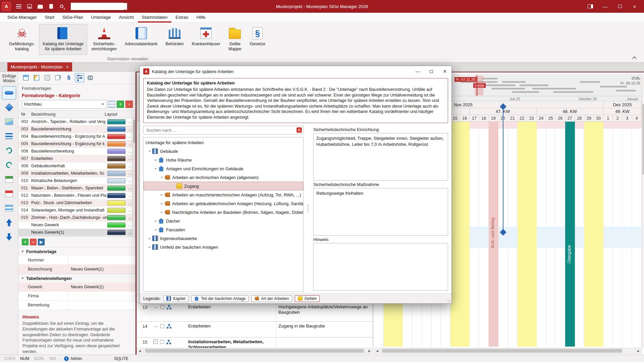  Describe the element at coordinates (77, 152) in the screenshot. I see `format-row: 006 Baustellenvorbereitung` at that location.